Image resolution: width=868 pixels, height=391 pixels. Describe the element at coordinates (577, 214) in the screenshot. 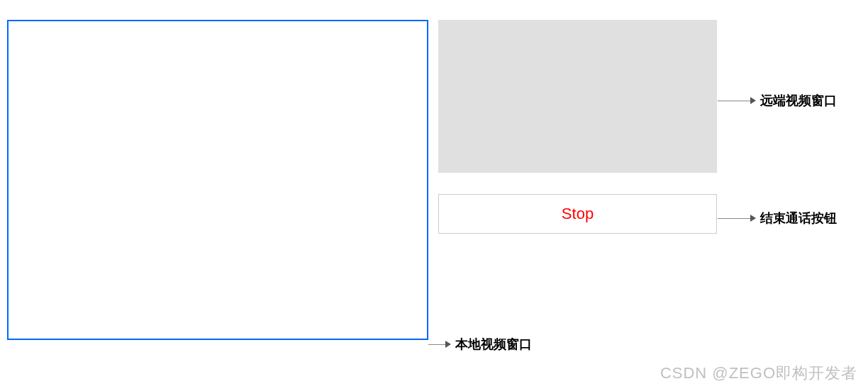

I see `stop-button: Stop` at that location.